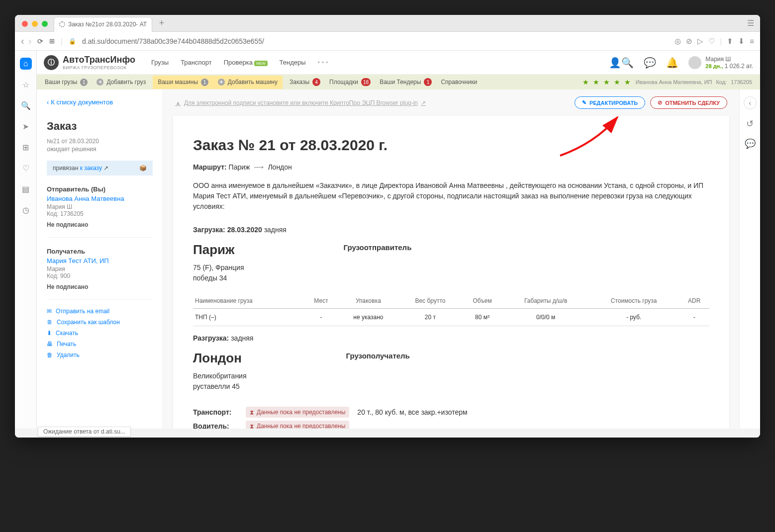  Describe the element at coordinates (378, 356) in the screenshot. I see `consignee-label: Грузополучатель` at that location.